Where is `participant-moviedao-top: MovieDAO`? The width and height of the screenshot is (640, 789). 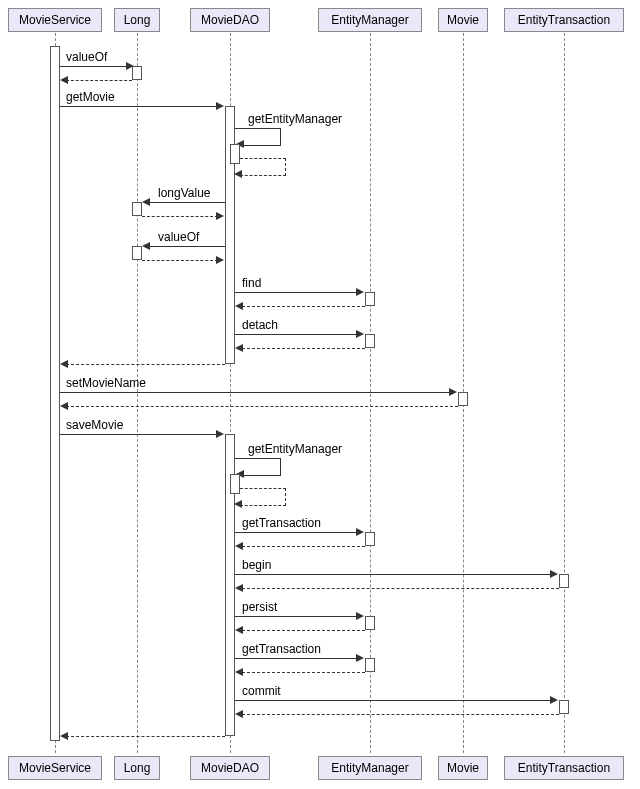 participant-moviedao-top: MovieDAO is located at coordinates (230, 20).